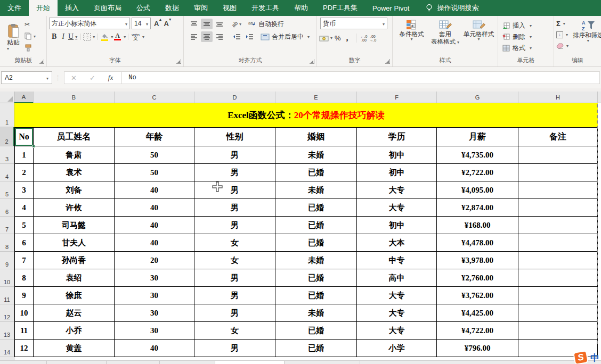 The image size is (601, 364). What do you see at coordinates (235, 296) in the screenshot?
I see `cell-r11c3: 男` at bounding box center [235, 296].